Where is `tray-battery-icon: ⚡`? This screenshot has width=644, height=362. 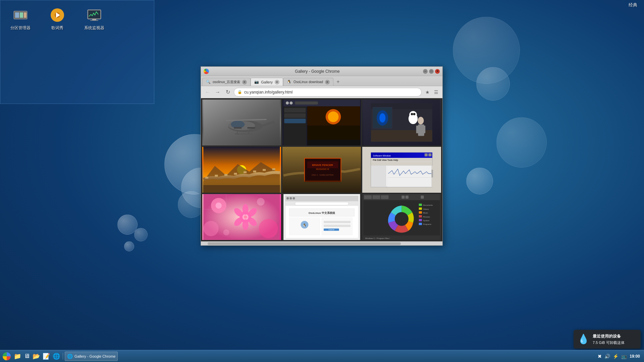 tray-battery-icon: ⚡ is located at coordinates (616, 356).